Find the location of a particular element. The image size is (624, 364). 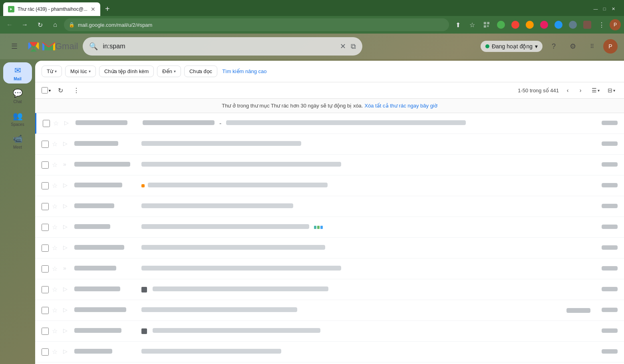

settings-btn: ⚙ is located at coordinates (573, 46).